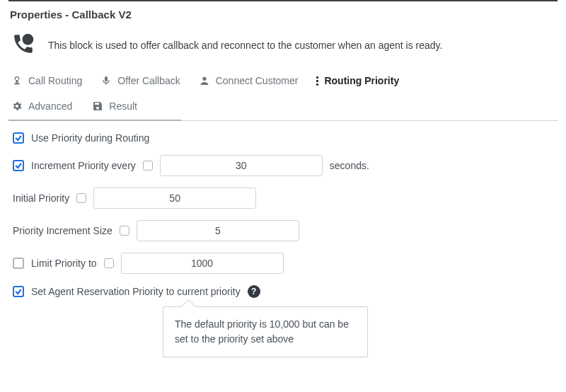 This screenshot has height=392, width=566. I want to click on var-toggle-increment-every, so click(148, 166).